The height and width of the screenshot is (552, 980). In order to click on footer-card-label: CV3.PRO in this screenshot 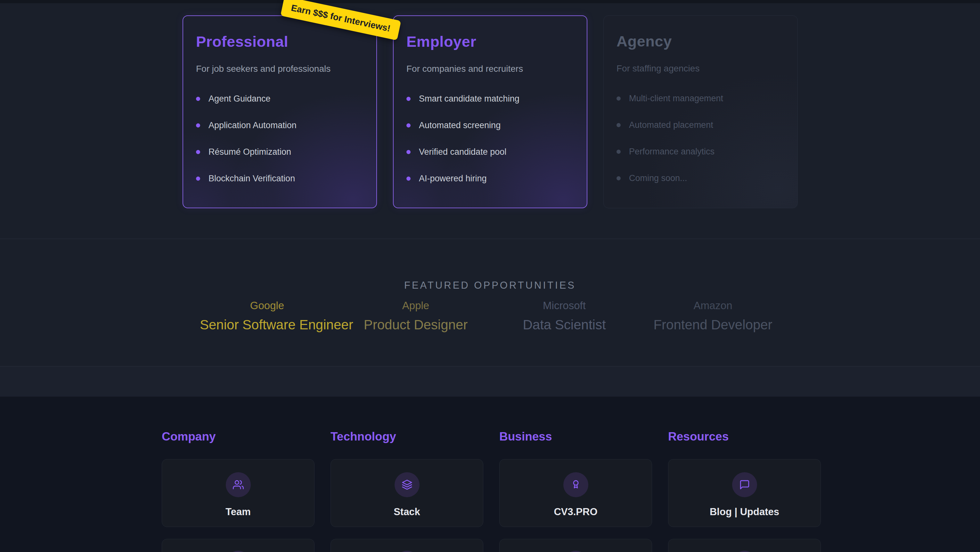, I will do `click(576, 512)`.